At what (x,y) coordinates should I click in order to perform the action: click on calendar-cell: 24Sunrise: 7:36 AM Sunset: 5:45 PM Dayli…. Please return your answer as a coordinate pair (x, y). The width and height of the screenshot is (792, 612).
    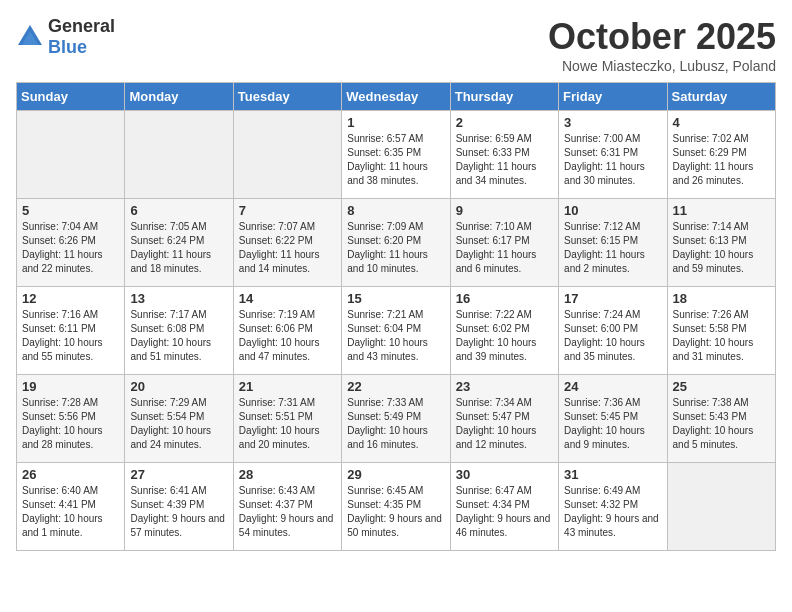
    Looking at the image, I should click on (613, 419).